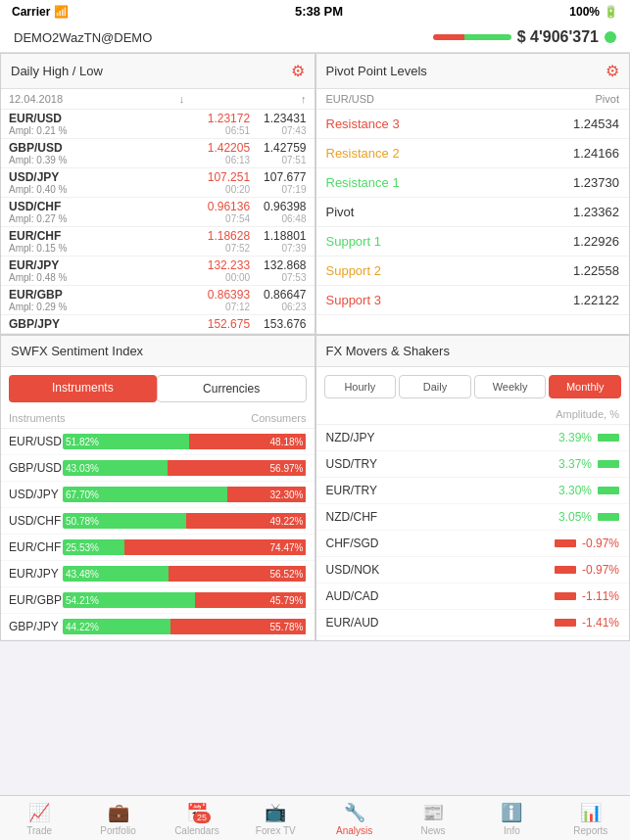  What do you see at coordinates (433, 818) in the screenshot?
I see `tab-news: 📰 News` at bounding box center [433, 818].